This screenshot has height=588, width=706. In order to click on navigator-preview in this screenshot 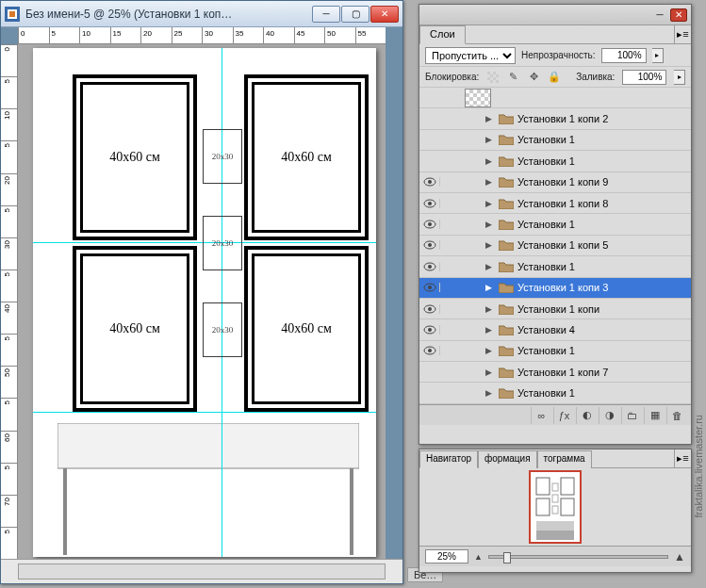, I will do `click(555, 507)`.